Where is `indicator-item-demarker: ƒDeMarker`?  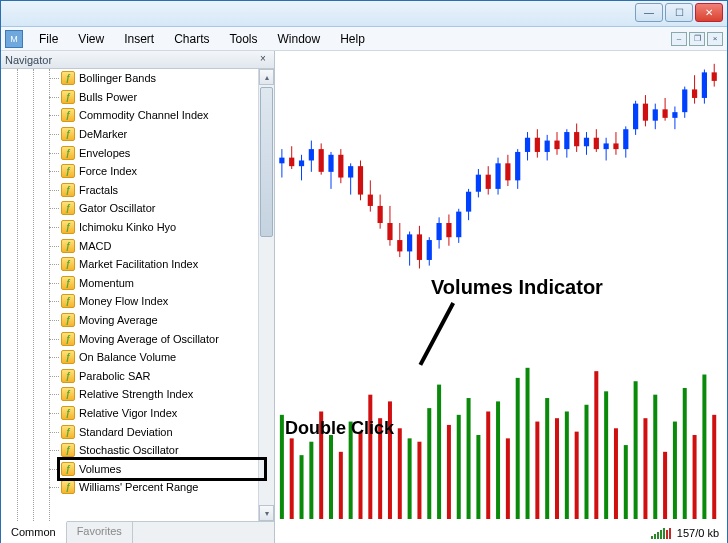
indicator-item-demarker: ƒDeMarker is located at coordinates (130, 134).